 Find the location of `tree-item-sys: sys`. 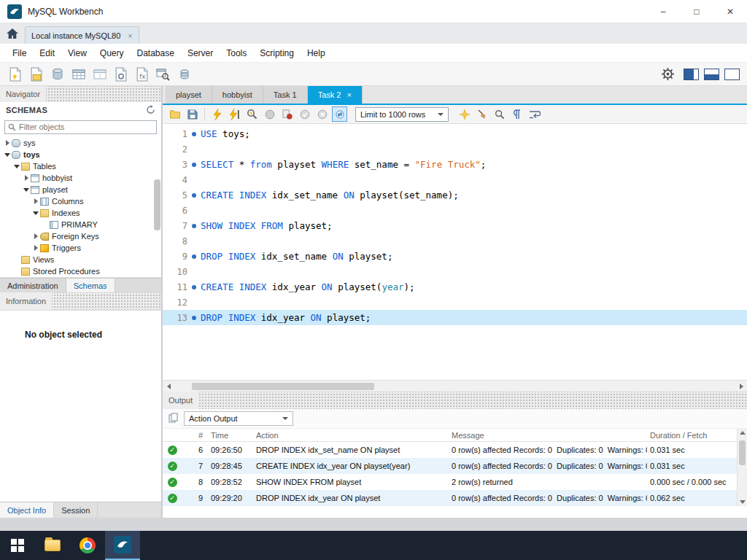

tree-item-sys: sys is located at coordinates (80, 143).